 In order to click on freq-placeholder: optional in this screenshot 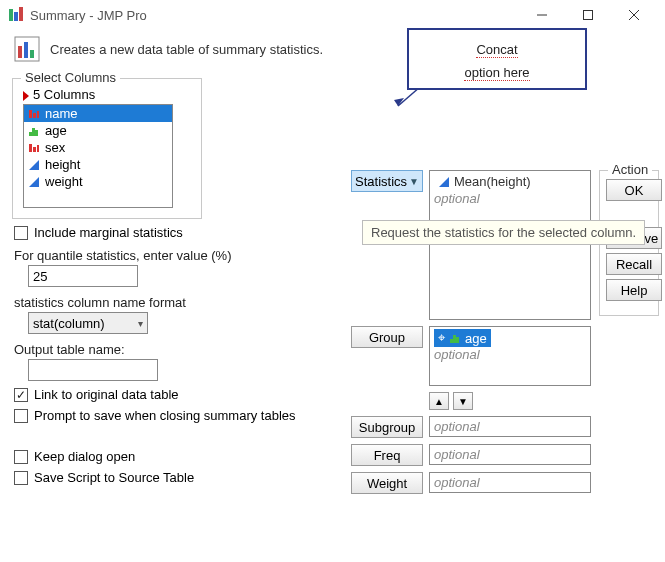, I will do `click(457, 454)`.